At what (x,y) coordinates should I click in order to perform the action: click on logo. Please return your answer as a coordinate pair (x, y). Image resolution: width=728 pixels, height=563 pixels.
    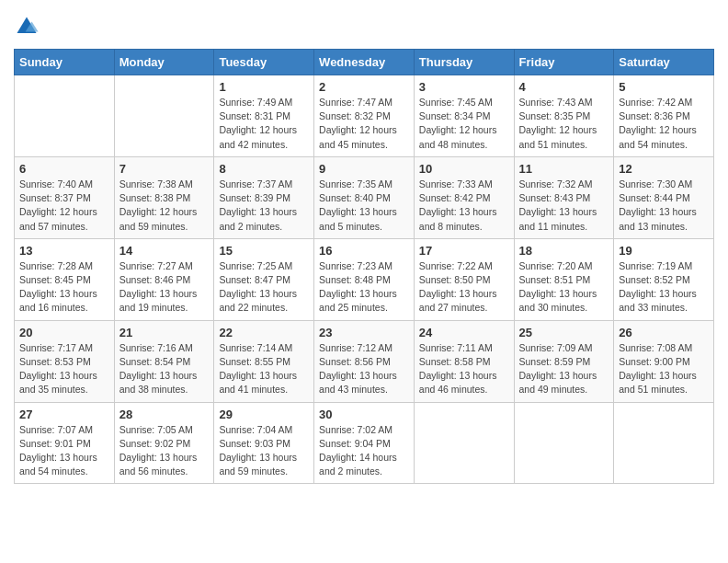
    Looking at the image, I should click on (28, 27).